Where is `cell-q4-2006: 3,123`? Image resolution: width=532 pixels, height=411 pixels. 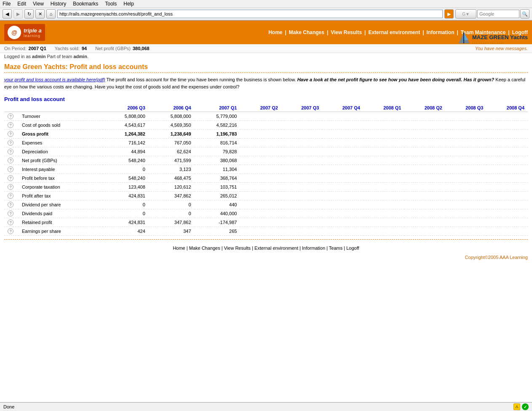
cell-q4-2006: 3,123 is located at coordinates (172, 169).